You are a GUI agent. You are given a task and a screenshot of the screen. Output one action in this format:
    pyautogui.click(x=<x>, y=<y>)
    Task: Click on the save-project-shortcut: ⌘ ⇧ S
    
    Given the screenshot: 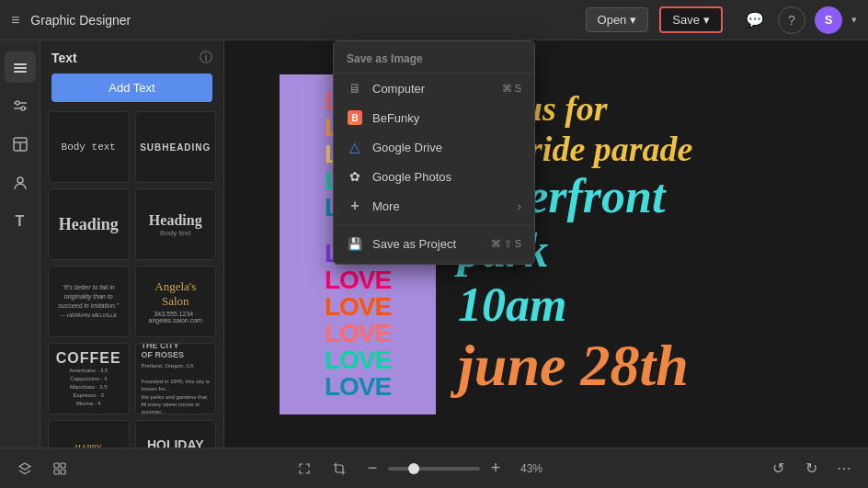 What is the action you would take?
    pyautogui.click(x=506, y=244)
    